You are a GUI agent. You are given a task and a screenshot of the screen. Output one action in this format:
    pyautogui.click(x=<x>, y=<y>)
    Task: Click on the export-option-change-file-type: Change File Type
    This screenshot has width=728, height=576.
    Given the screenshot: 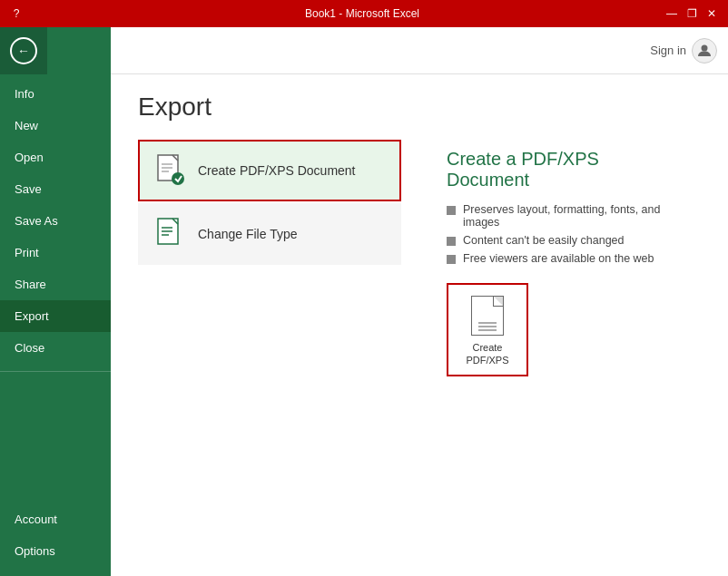 What is the action you would take?
    pyautogui.click(x=270, y=234)
    